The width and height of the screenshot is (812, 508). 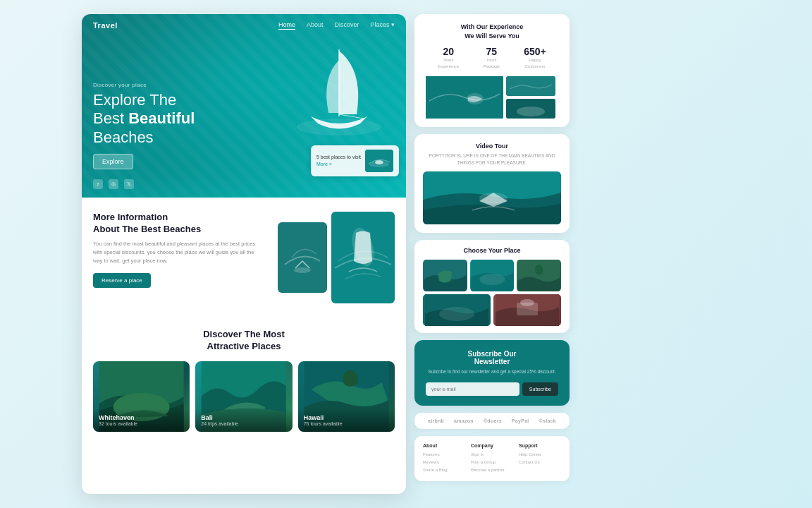 I want to click on navbar: Travel Home About Discover Places ▾, so click(x=244, y=25).